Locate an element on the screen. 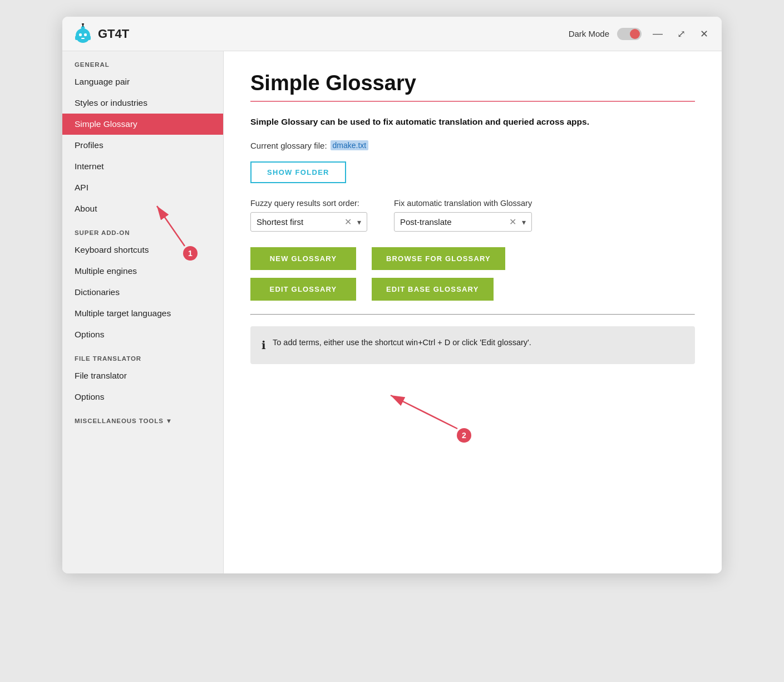  fuzzy-clear-icon: ✕ is located at coordinates (348, 222).